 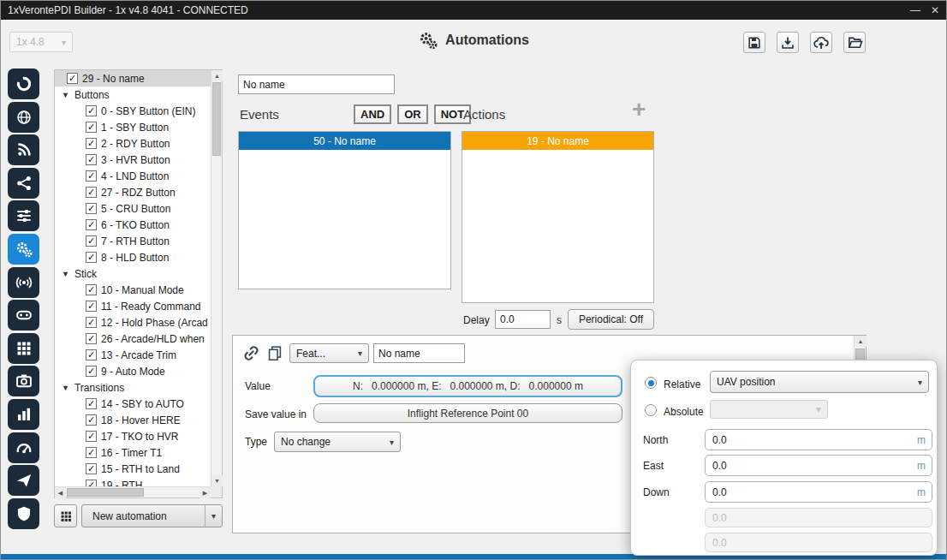 I want to click on scroll-left-arrow: ◀, so click(x=60, y=493).